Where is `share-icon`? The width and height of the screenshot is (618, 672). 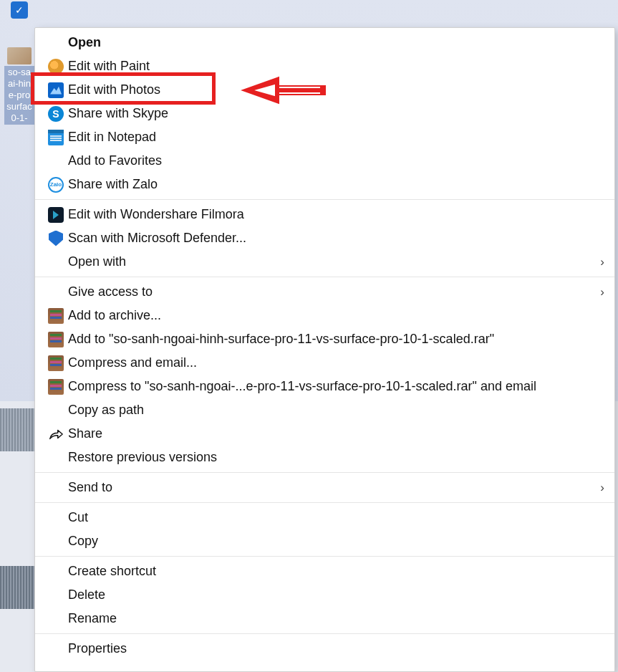 share-icon is located at coordinates (56, 434).